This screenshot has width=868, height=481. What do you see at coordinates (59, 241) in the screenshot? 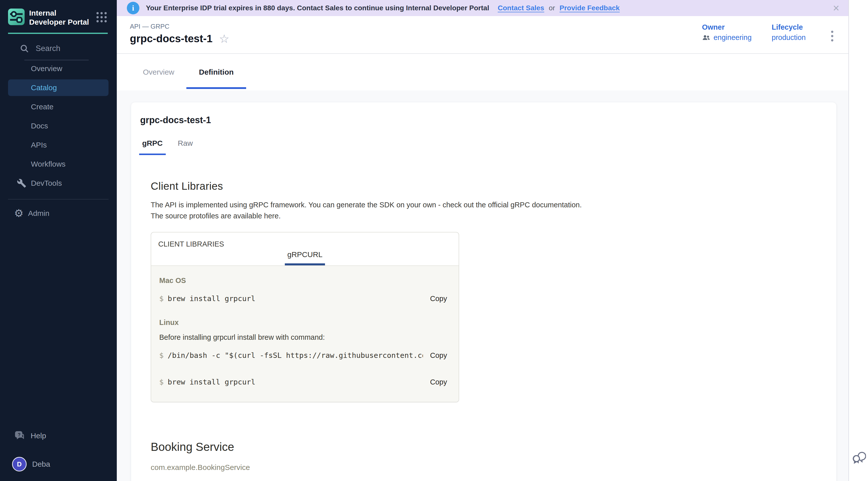
I see `sidebar: Internal Developer Portal Search Overvie…` at bounding box center [59, 241].